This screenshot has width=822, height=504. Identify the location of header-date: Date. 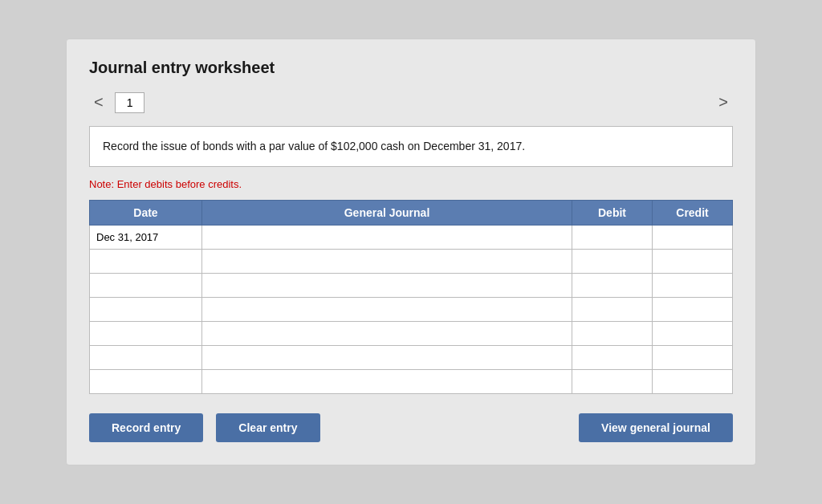
(146, 213).